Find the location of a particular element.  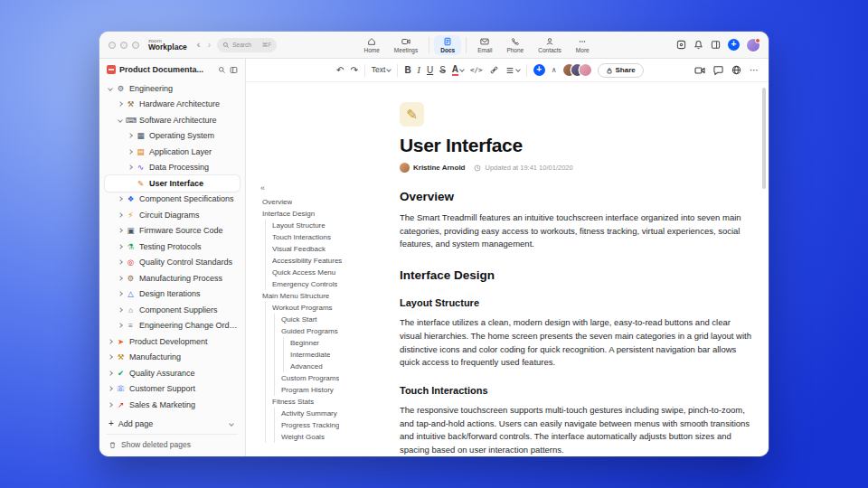

close-button is located at coordinates (112, 45).